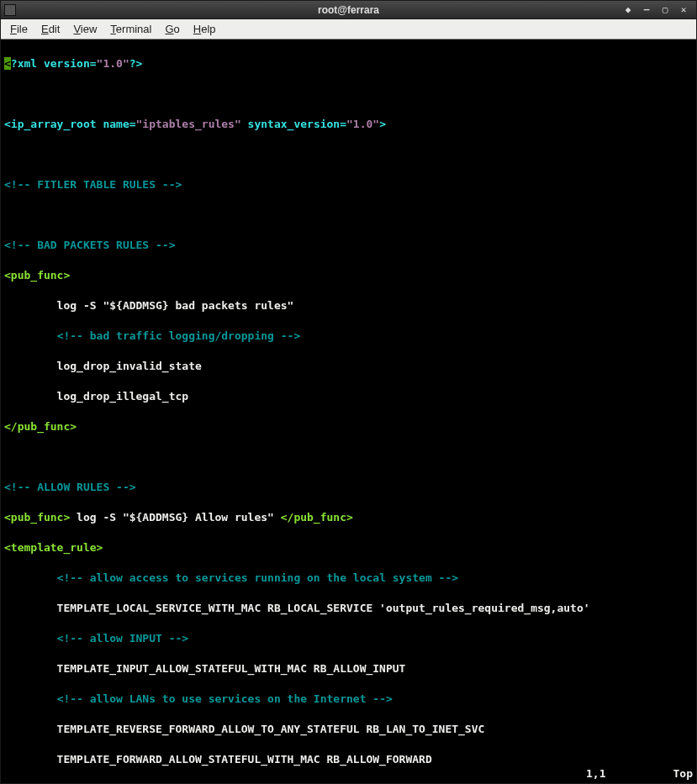 The height and width of the screenshot is (784, 697). What do you see at coordinates (27, 64) in the screenshot?
I see `xml-decl-lead: ?xml` at bounding box center [27, 64].